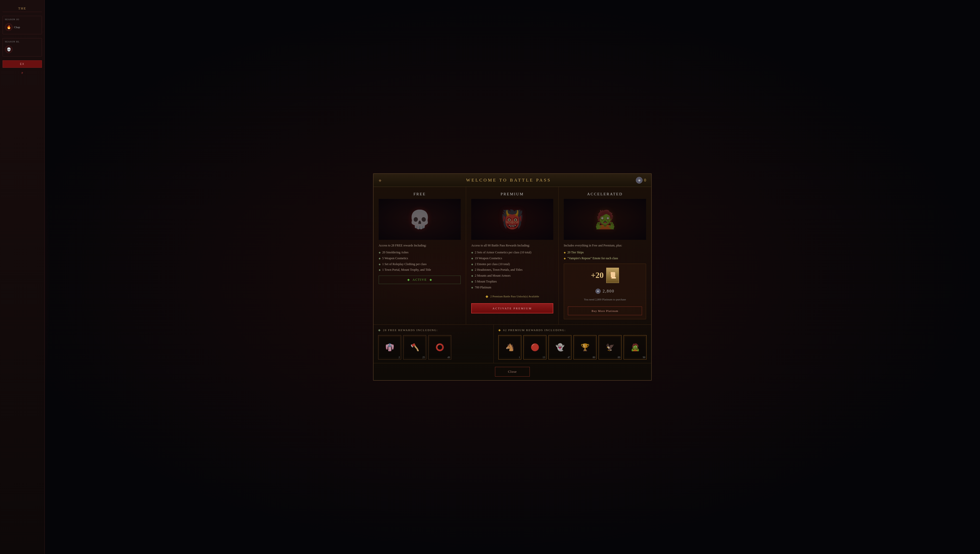 The height and width of the screenshot is (554, 980). What do you see at coordinates (560, 347) in the screenshot?
I see `premium-reward-art-3: 👻` at bounding box center [560, 347].